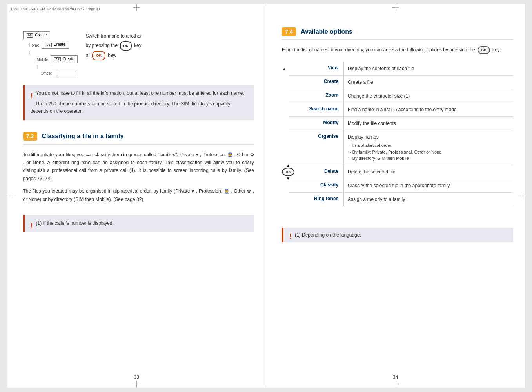 This screenshot has height=392, width=532. I want to click on ch-right-mid-v, so click(521, 196).